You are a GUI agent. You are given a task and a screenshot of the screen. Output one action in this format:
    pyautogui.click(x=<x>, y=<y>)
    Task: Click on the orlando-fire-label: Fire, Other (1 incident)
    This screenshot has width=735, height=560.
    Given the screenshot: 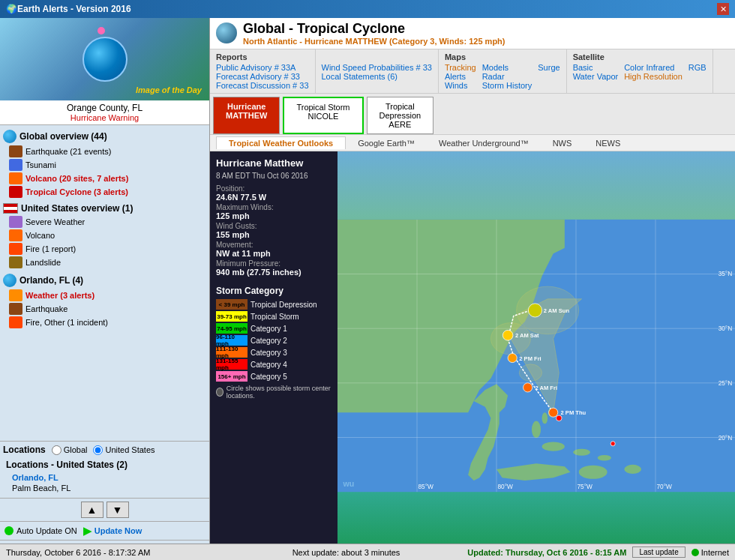 What is the action you would take?
    pyautogui.click(x=67, y=322)
    